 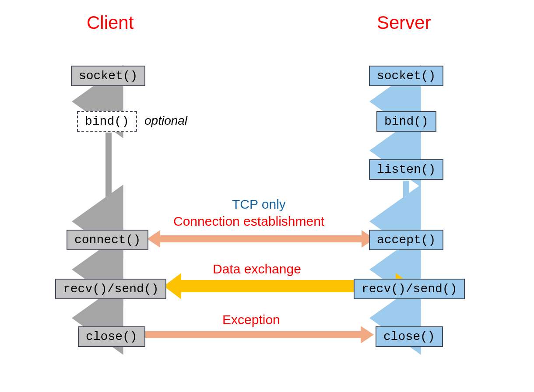 What do you see at coordinates (261, 239) in the screenshot?
I see `arrow-connection-establishment` at bounding box center [261, 239].